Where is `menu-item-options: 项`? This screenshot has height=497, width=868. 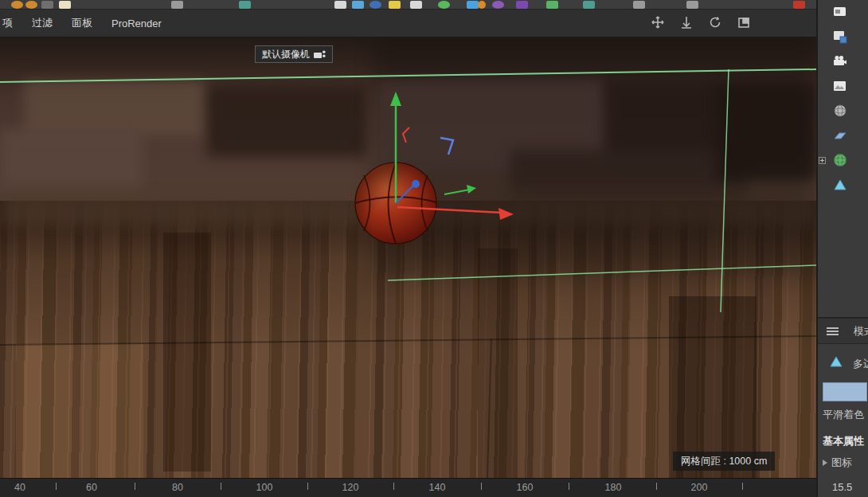
menu-item-options: 项 is located at coordinates (11, 23).